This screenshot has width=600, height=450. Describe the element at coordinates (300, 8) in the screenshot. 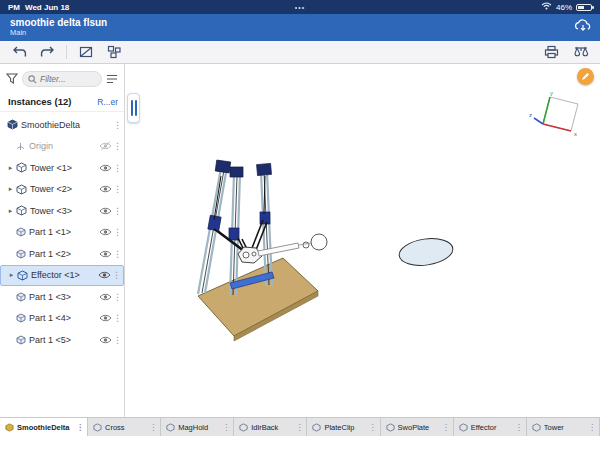

I see `multitask-dots: •••` at that location.